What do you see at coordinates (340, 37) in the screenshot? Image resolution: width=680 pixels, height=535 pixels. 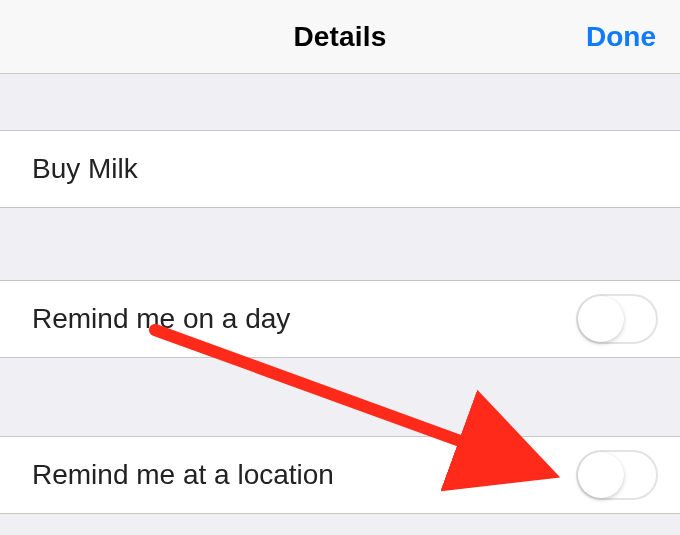 I see `nav-title: Details` at bounding box center [340, 37].